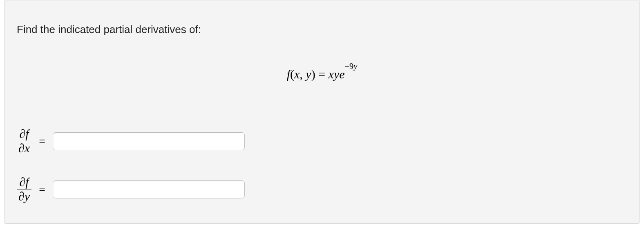 The height and width of the screenshot is (227, 644). I want to click on equation-lhs-func: f, so click(288, 74).